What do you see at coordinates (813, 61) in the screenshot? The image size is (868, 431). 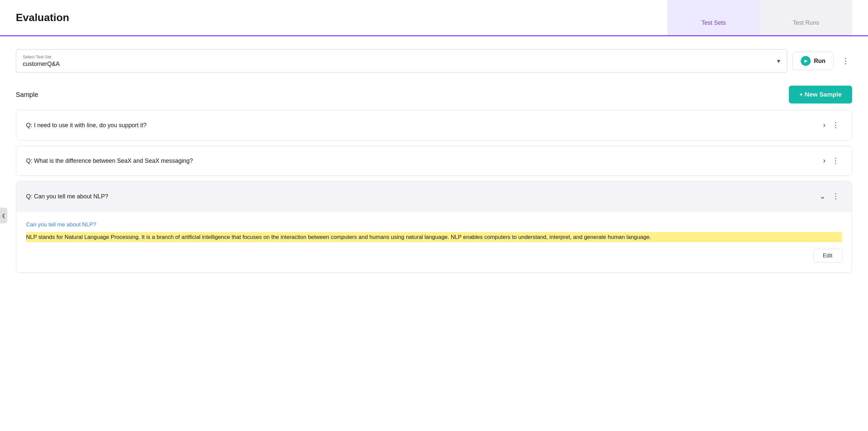 I see `run-button: ▶ Run` at bounding box center [813, 61].